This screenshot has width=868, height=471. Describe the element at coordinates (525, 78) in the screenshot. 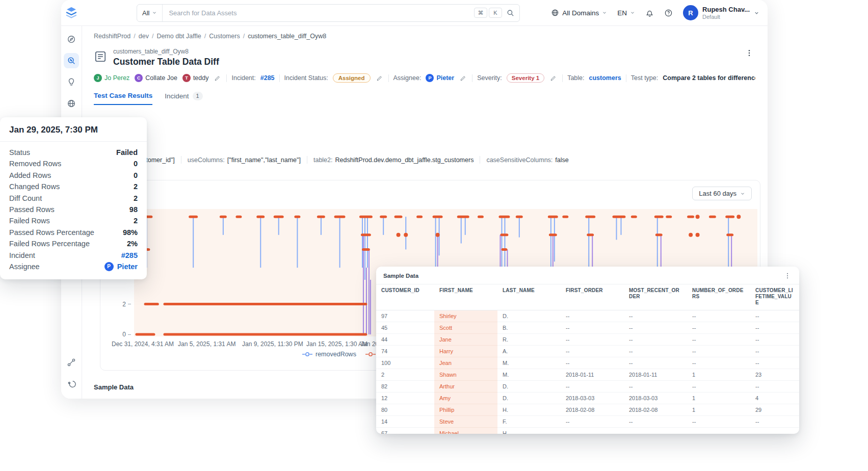

I see `severity-badge: Severity 1` at that location.